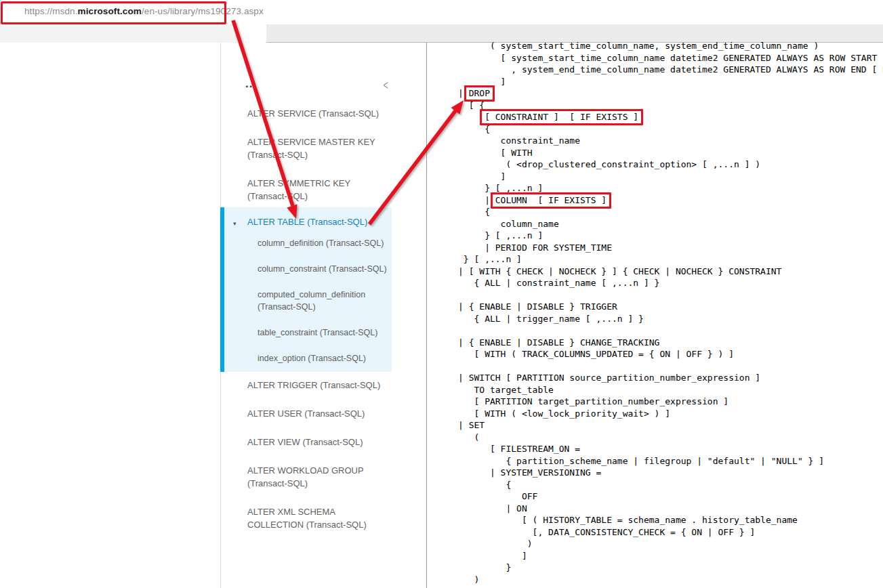 This screenshot has width=883, height=588. I want to click on sidebar-item: ALTER SERVICE (Transact-SQL), so click(306, 114).